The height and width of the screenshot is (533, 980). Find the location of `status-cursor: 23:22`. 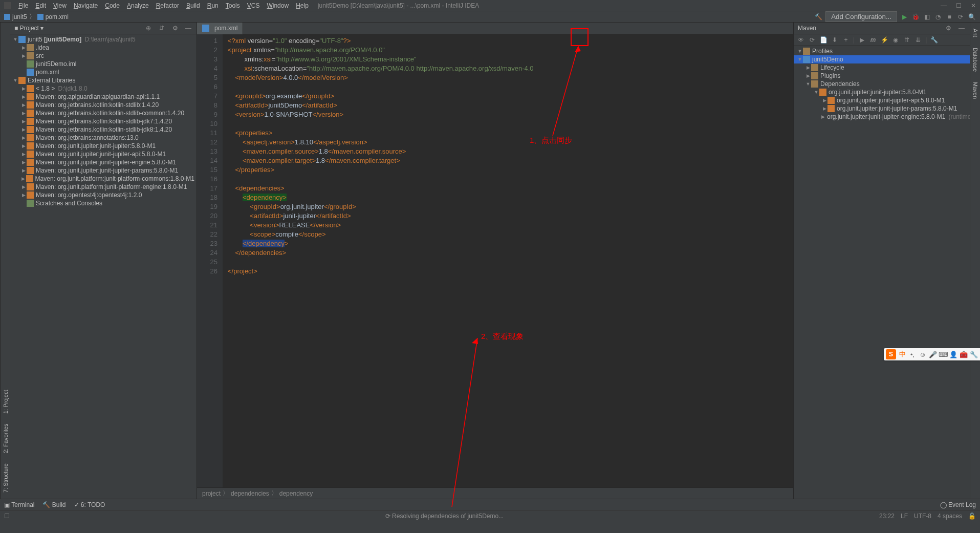

status-cursor: 23:22 is located at coordinates (887, 516).